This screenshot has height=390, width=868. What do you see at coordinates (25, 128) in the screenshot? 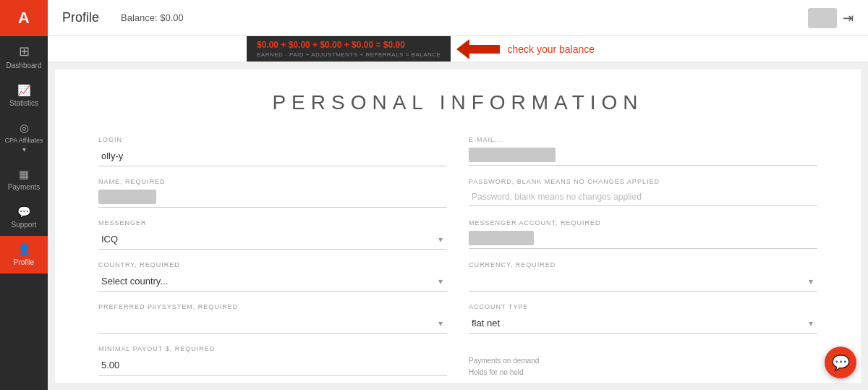
I see `cpa-icon: ◎` at bounding box center [25, 128].